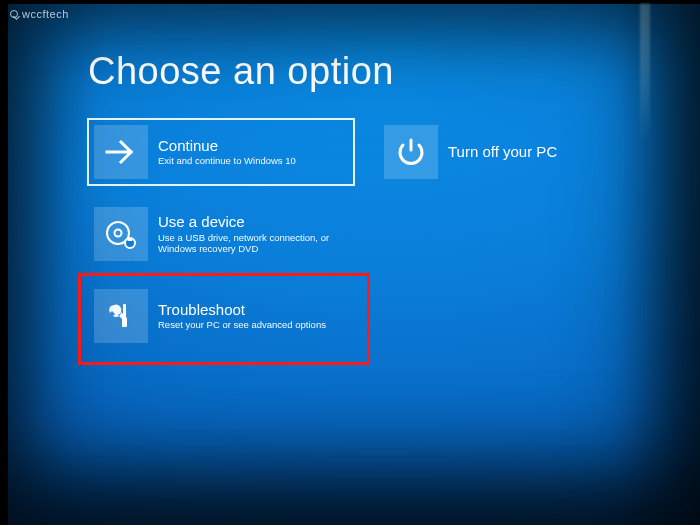  What do you see at coordinates (253, 244) in the screenshot?
I see `option-desc: Use a USB drive, network connection, or …` at bounding box center [253, 244].